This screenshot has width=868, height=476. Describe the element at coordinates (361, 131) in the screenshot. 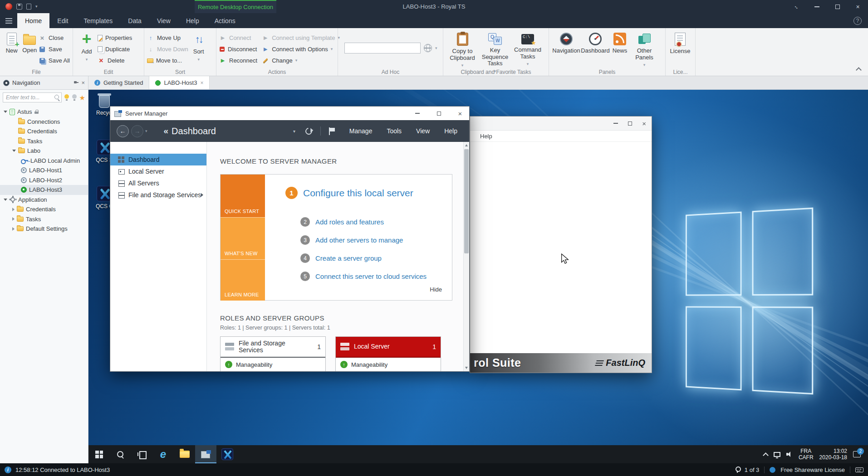

I see `menu-manage: Manage` at that location.